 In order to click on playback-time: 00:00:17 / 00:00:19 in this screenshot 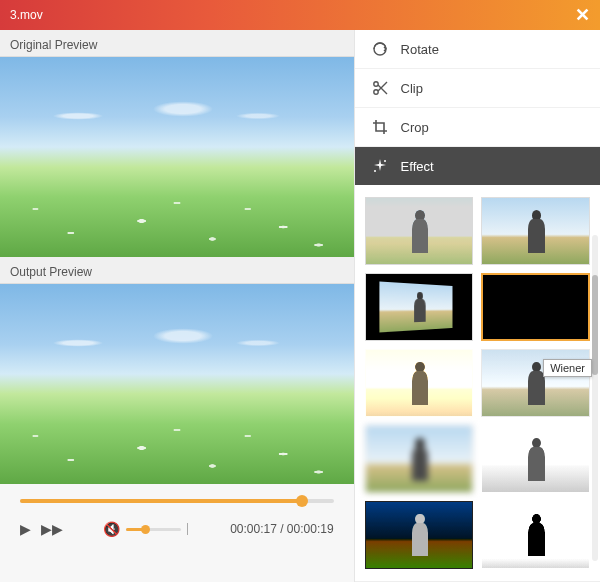, I will do `click(282, 529)`.